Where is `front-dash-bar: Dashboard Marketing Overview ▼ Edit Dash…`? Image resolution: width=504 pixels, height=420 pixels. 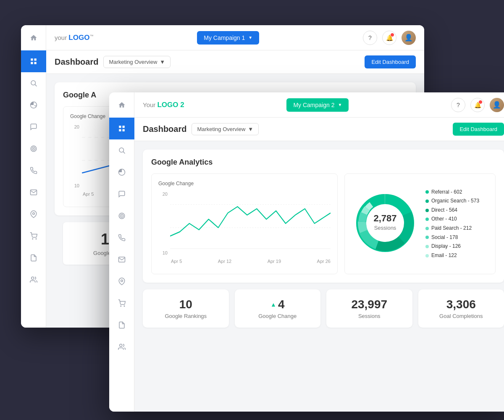
front-dash-bar: Dashboard Marketing Overview ▼ Edit Dash… is located at coordinates (319, 129).